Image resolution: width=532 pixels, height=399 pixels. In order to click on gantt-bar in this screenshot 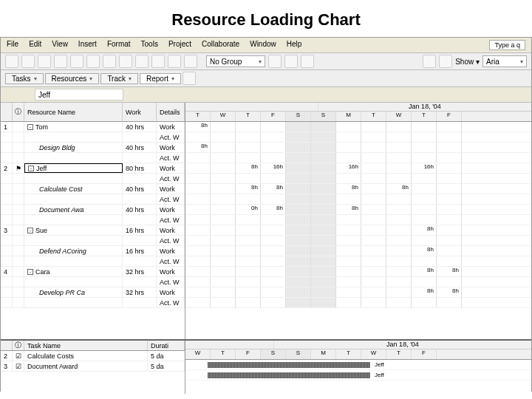, I will do `click(289, 365)`.